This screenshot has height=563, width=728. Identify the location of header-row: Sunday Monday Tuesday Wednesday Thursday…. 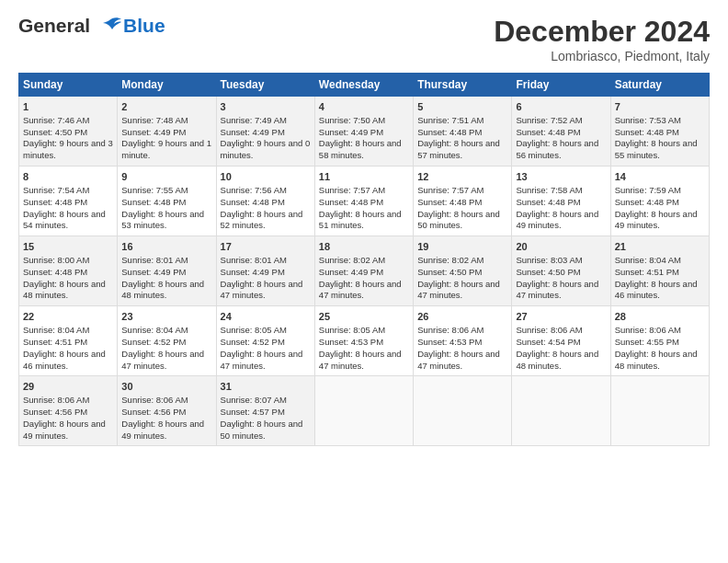
(364, 85).